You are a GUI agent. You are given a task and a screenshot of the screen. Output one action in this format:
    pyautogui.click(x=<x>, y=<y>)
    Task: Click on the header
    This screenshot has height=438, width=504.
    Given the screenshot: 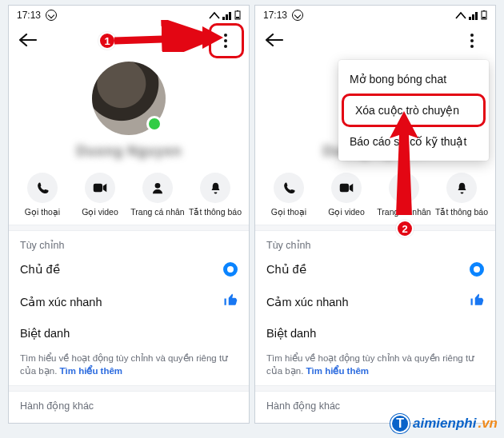 What is the action you would take?
    pyautogui.click(x=375, y=41)
    